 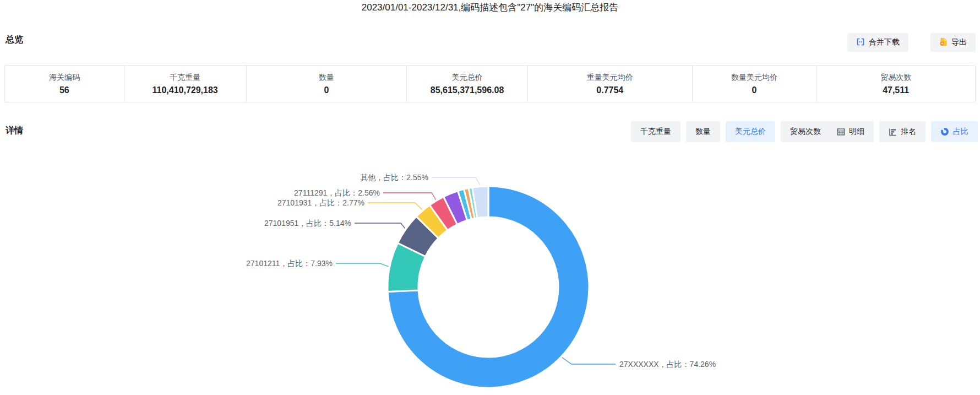 What do you see at coordinates (667, 364) in the screenshot?
I see `segment-label-27XXXXXX: 27XXXXXX，占比：74.26%` at bounding box center [667, 364].